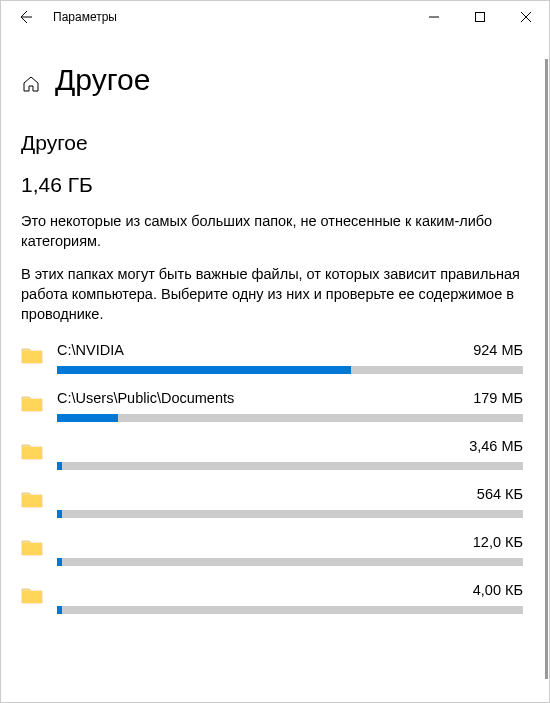  Describe the element at coordinates (272, 456) in the screenshot. I see `folder-item: 3,46 МБ` at that location.